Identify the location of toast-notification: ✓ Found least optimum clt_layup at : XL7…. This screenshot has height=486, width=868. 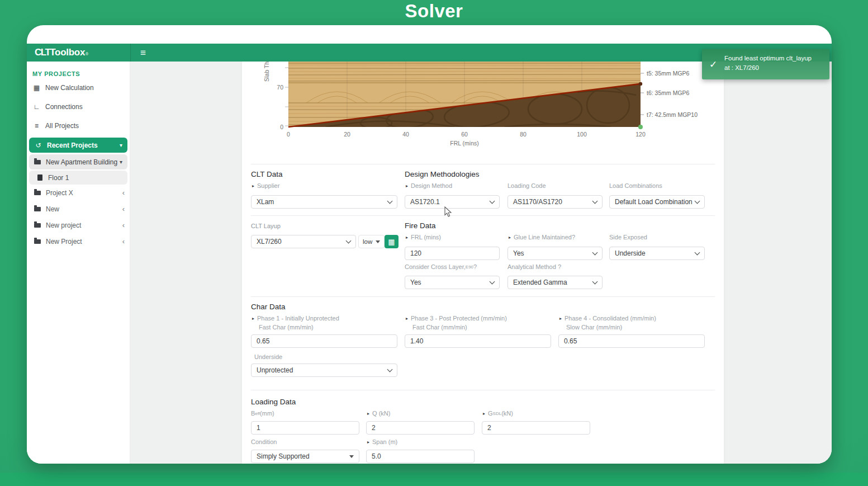
(766, 64).